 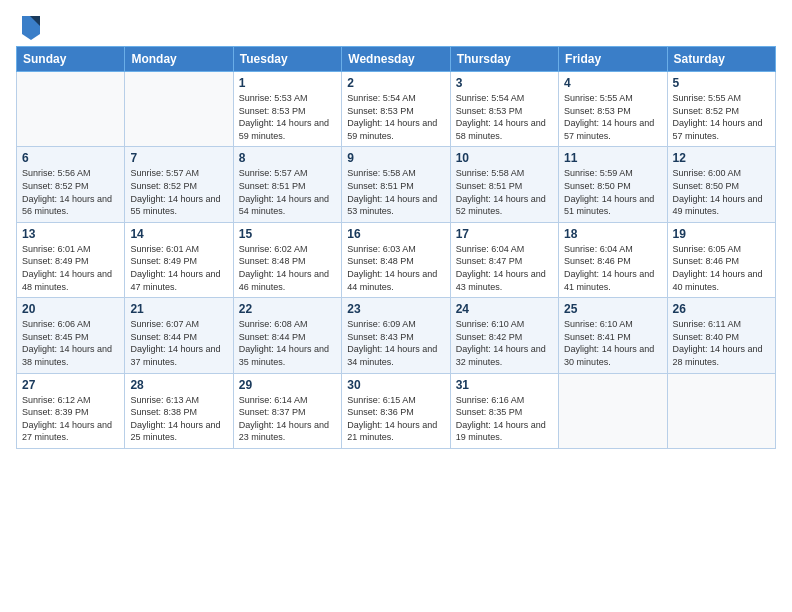 What do you see at coordinates (613, 60) in the screenshot?
I see `calendar-header-friday: Friday` at bounding box center [613, 60].